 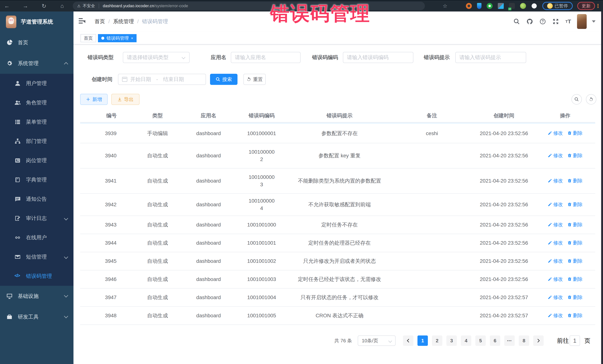 What do you see at coordinates (37, 122) in the screenshot?
I see `sidebar-item-menu-management: 菜单管理` at bounding box center [37, 122].